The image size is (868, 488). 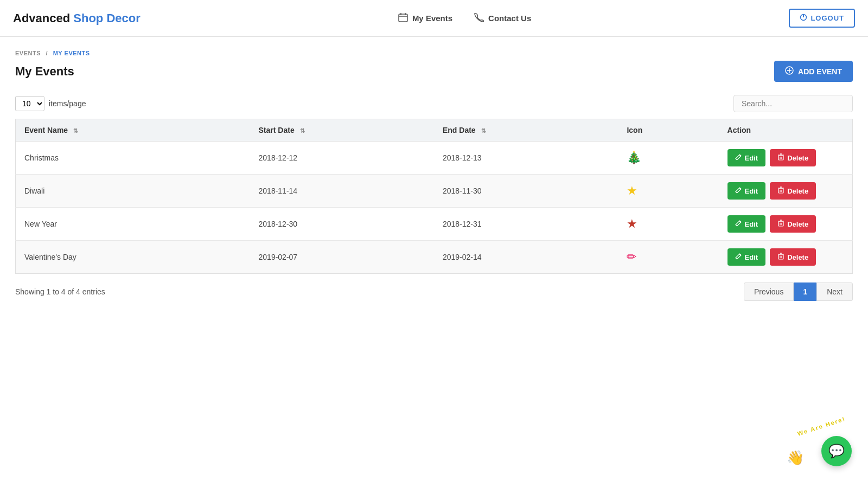 I want to click on page-title: My Events, so click(x=44, y=72).